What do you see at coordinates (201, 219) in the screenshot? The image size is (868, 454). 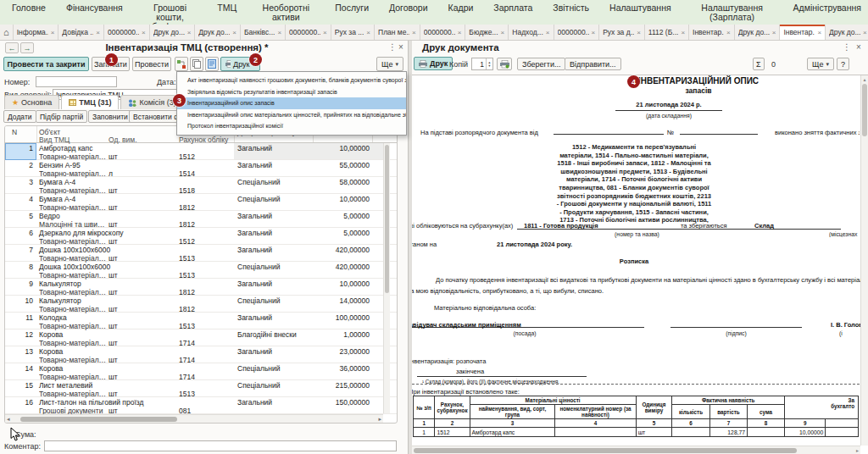 I see `table-row: 5ВедроЗагальний5,00000Малоцінні та швидк…` at bounding box center [201, 219].